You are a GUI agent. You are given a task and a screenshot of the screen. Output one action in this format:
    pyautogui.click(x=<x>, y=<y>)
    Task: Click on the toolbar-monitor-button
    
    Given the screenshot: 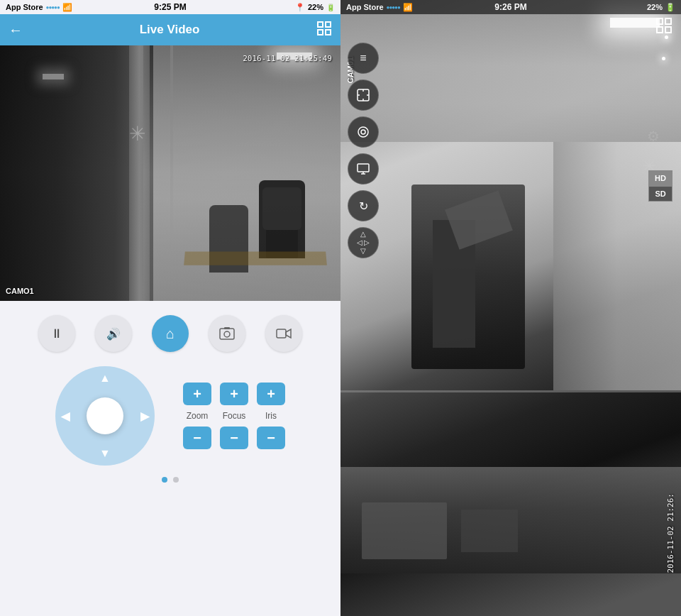 What is the action you would take?
    pyautogui.click(x=363, y=169)
    